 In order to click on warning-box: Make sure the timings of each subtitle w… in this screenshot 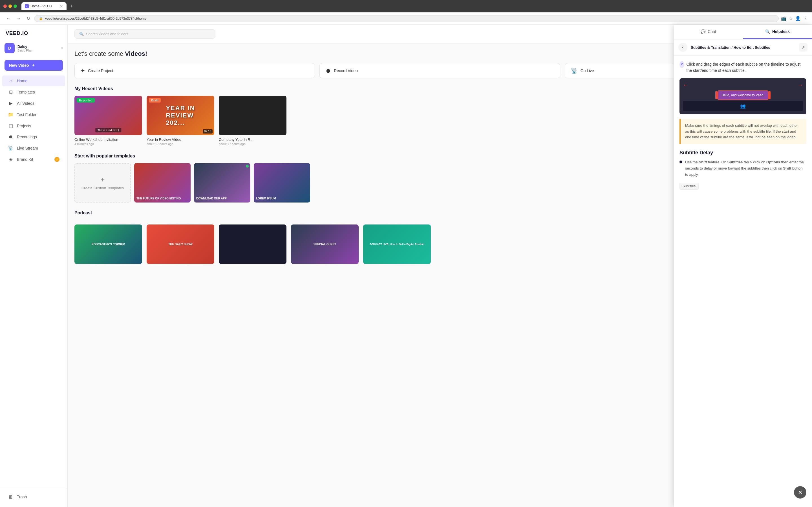, I will do `click(743, 131)`.